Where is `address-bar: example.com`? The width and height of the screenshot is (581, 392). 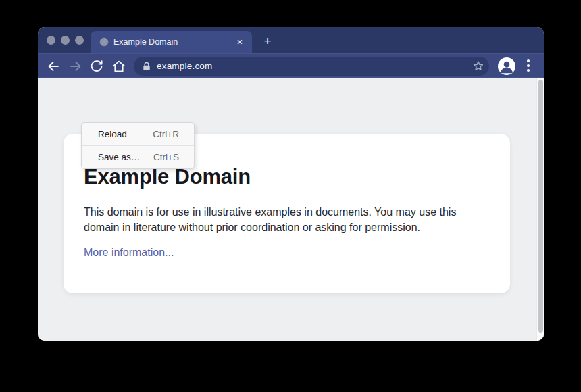
address-bar: example.com is located at coordinates (311, 66).